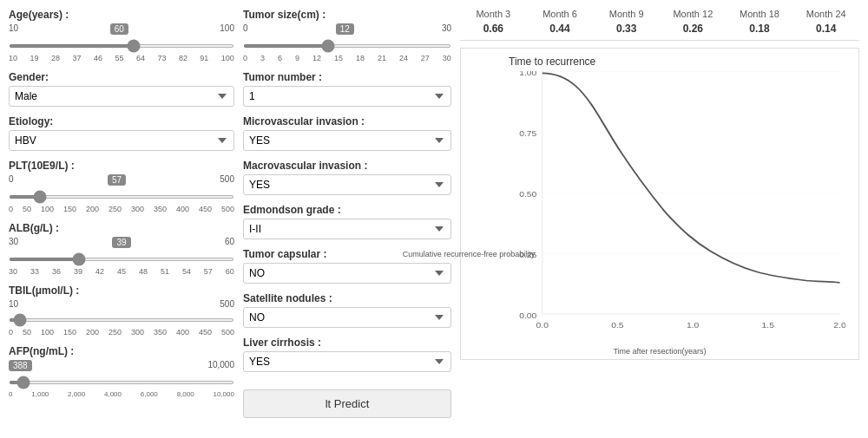 Image resolution: width=868 pixels, height=438 pixels. I want to click on tbil-min: 10, so click(14, 304).